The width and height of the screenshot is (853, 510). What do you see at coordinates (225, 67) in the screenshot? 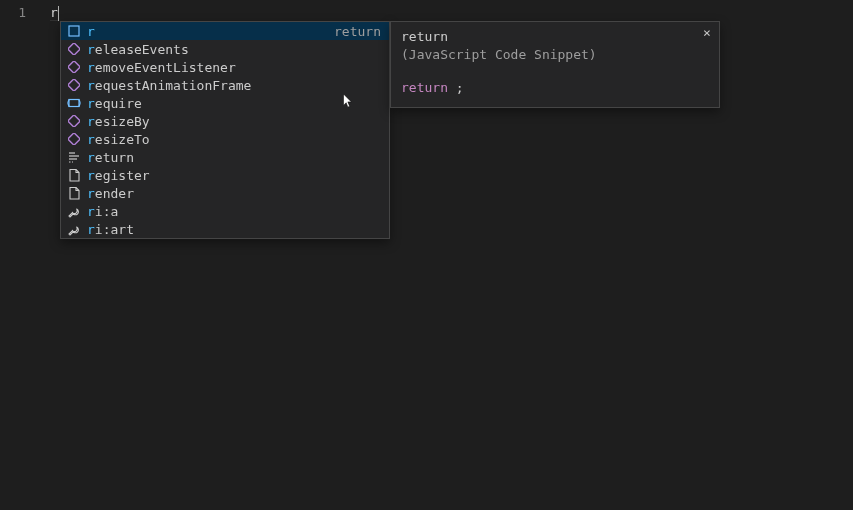
I see `suggestion-item: removeEventListener` at bounding box center [225, 67].